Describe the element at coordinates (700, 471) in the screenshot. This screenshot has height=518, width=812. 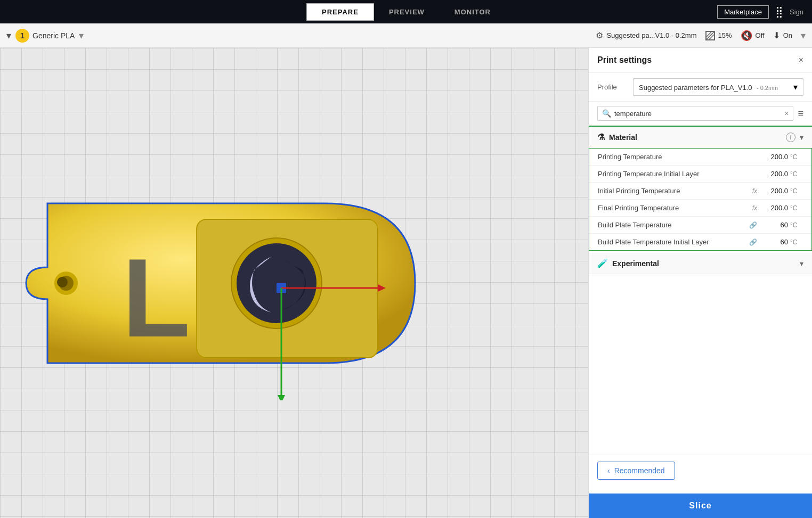
I see `bottom-bar: ‹ Recommended` at that location.